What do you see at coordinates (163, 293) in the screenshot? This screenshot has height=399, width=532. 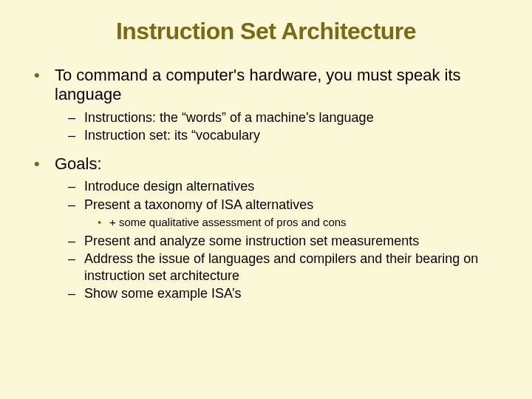 I see `bullet-text: Show some example ISA’s` at bounding box center [163, 293].